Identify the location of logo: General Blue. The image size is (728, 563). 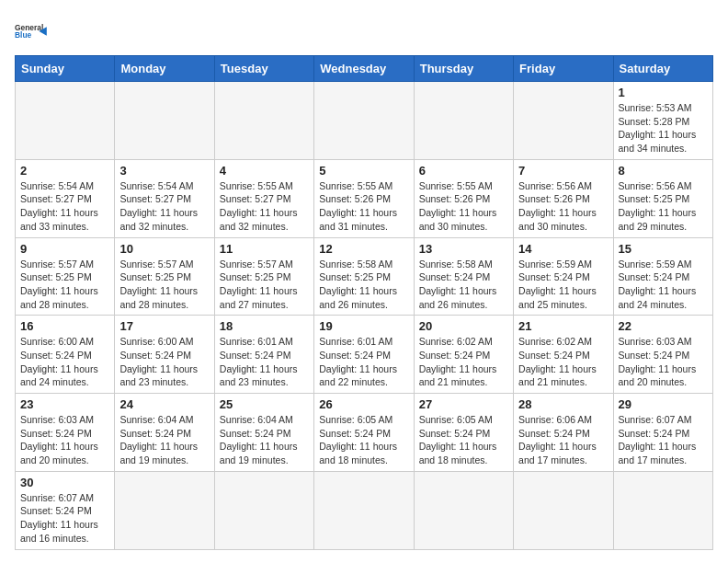
(31, 31).